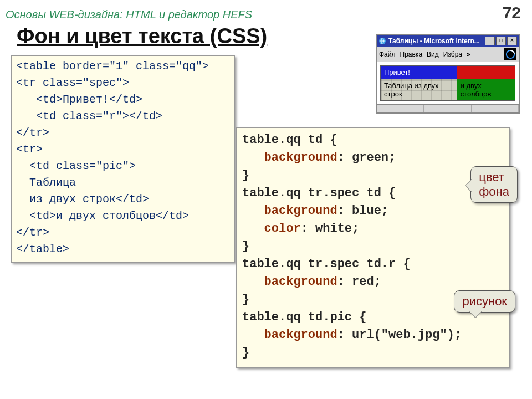 Image resolution: width=532 pixels, height=399 pixels. What do you see at coordinates (448, 41) in the screenshot?
I see `window-titlebar: Таблицы - Microsoft Intern... _ □ ×` at bounding box center [448, 41].